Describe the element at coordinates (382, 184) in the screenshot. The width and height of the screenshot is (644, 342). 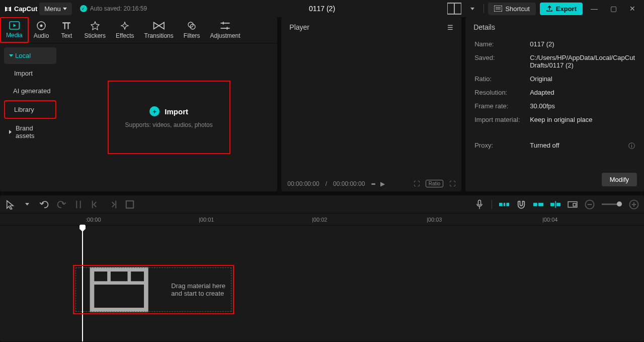
I see `play-button: ▶` at that location.